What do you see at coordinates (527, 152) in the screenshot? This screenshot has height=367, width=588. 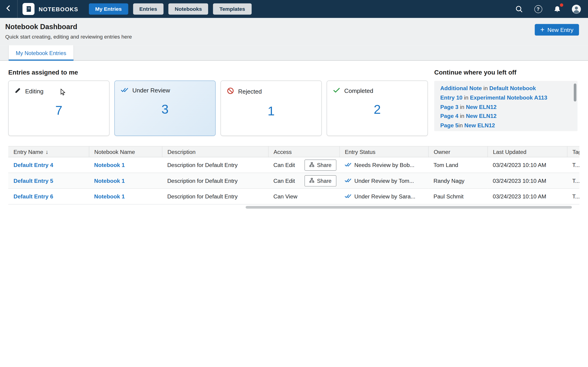 I see `column-header-last-updated: Last Updated` at bounding box center [527, 152].